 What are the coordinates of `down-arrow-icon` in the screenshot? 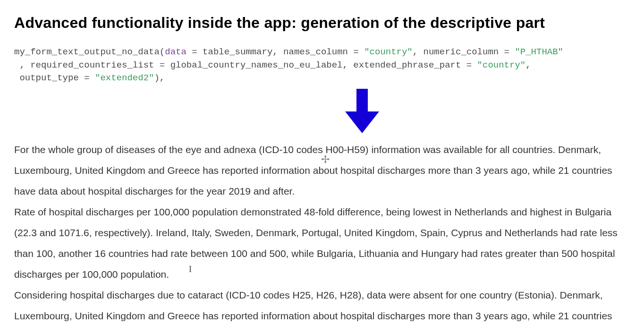 It's located at (362, 111).